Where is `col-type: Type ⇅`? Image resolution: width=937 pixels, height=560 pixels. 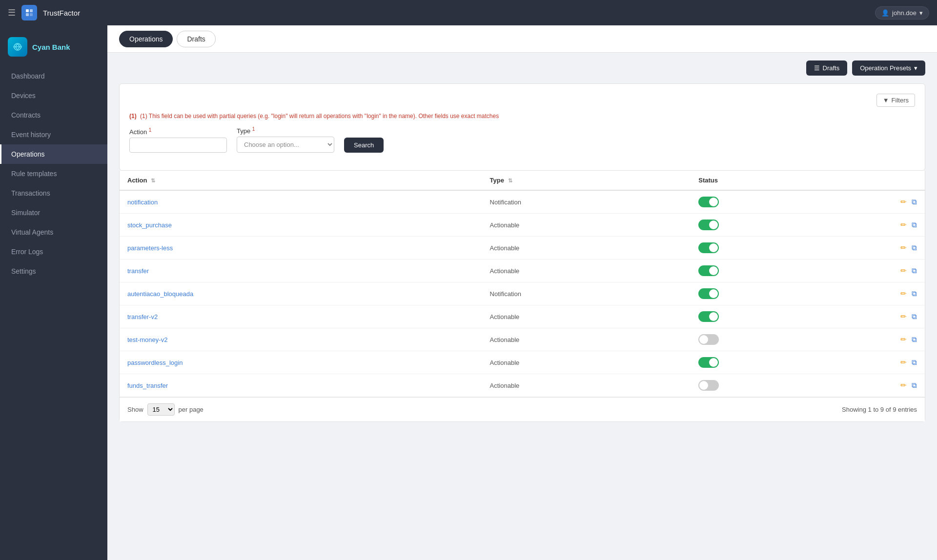
col-type: Type ⇅ is located at coordinates (587, 180).